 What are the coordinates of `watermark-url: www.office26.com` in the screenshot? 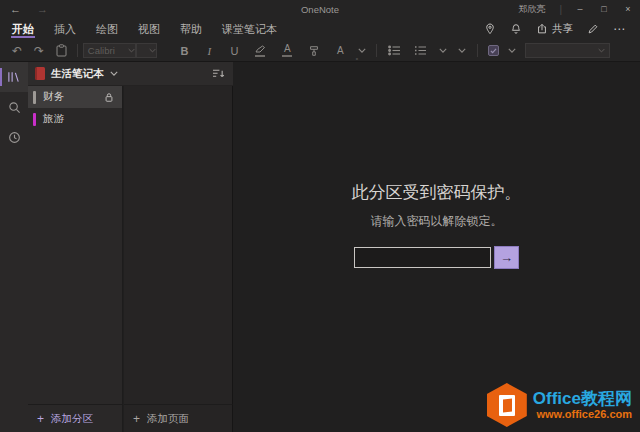 It's located at (584, 414).